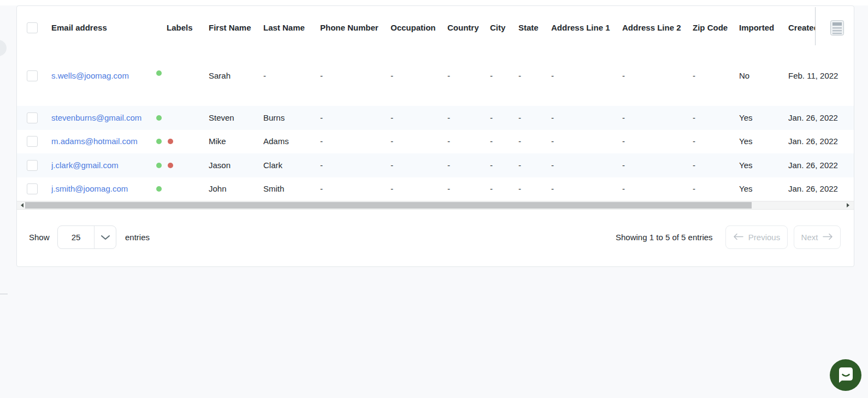 This screenshot has height=398, width=868. What do you see at coordinates (292, 118) in the screenshot?
I see `cell-last-name: Burns` at bounding box center [292, 118].